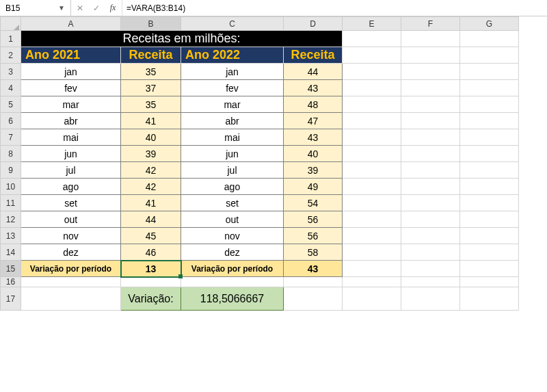  I want to click on col-header-G: G, so click(490, 24).